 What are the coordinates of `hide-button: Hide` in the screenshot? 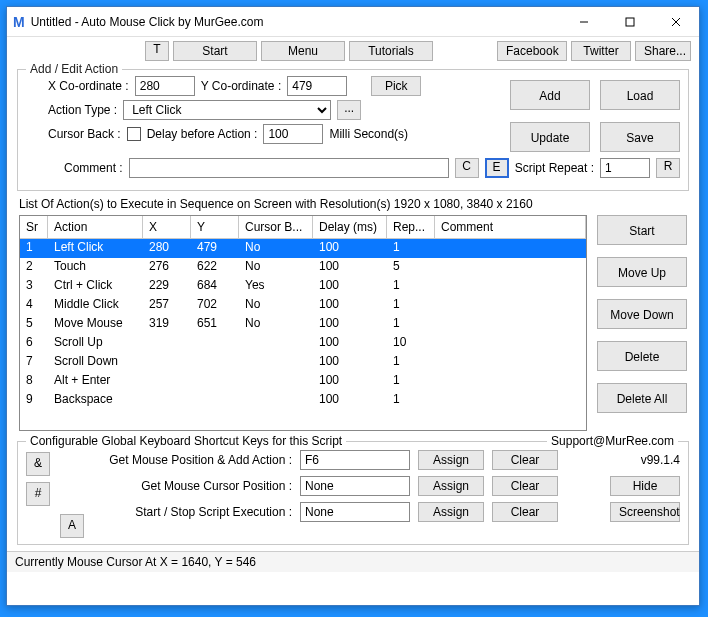 It's located at (645, 486).